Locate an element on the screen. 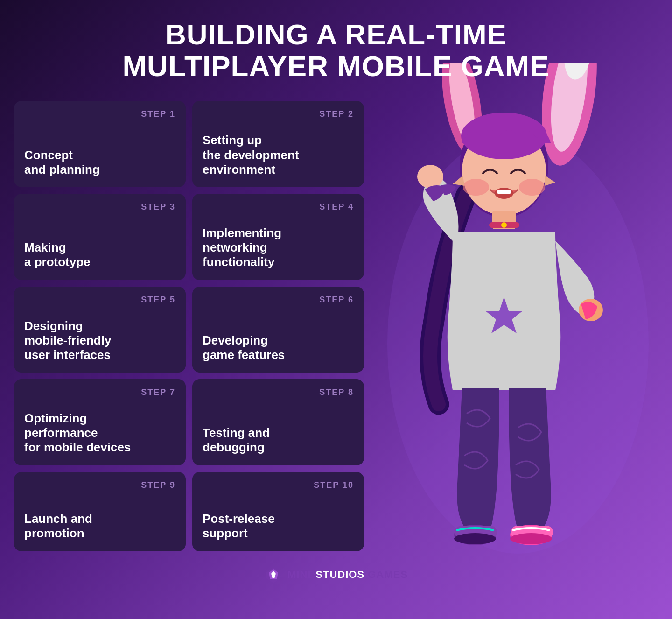  logo: MINDSTUDIOS GAMES is located at coordinates (336, 575).